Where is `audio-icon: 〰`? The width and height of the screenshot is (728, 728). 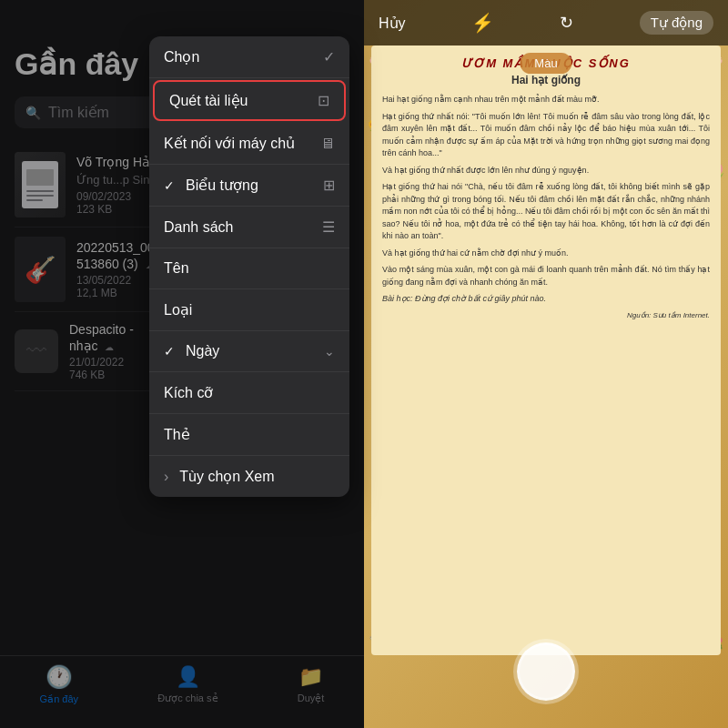 audio-icon: 〰 is located at coordinates (36, 351).